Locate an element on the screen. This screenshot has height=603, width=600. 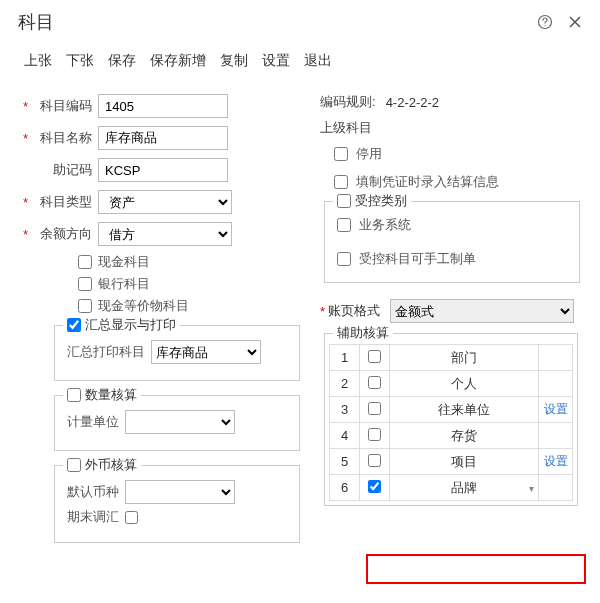
direction-select: 借方 is located at coordinates (165, 234).